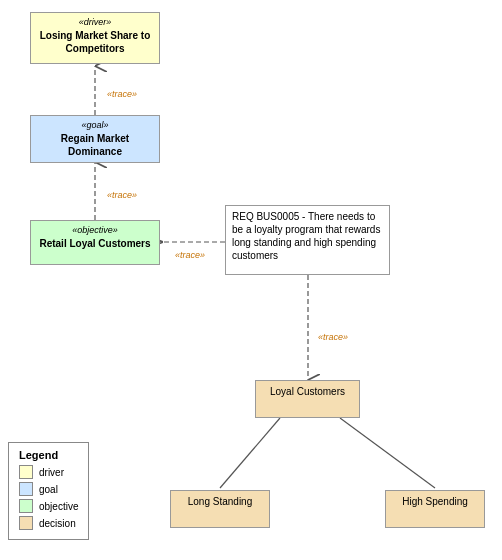 The image size is (502, 560). What do you see at coordinates (95, 145) in the screenshot?
I see `goal-label: Regain Market Dominance` at bounding box center [95, 145].